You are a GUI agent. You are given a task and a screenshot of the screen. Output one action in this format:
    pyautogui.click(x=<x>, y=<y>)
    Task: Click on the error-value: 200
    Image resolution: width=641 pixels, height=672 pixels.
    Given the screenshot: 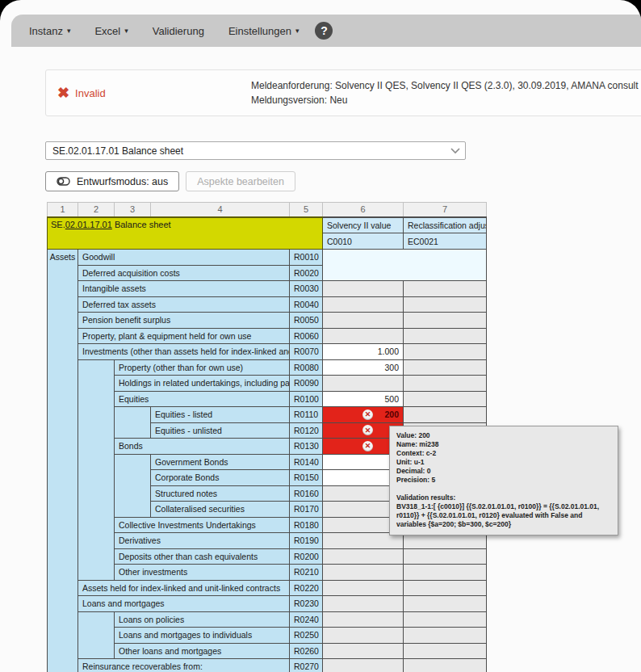 What is the action you would take?
    pyautogui.click(x=388, y=414)
    